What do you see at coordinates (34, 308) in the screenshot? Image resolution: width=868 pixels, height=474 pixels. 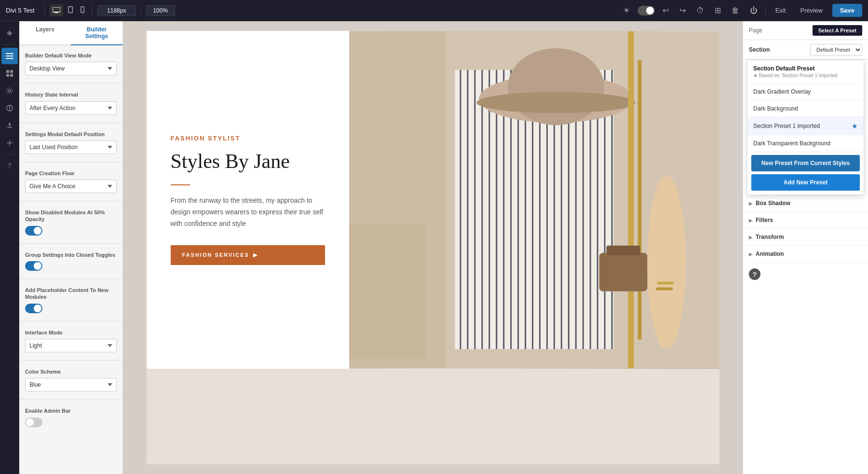 I see `placeholder-content-toggle` at bounding box center [34, 308].